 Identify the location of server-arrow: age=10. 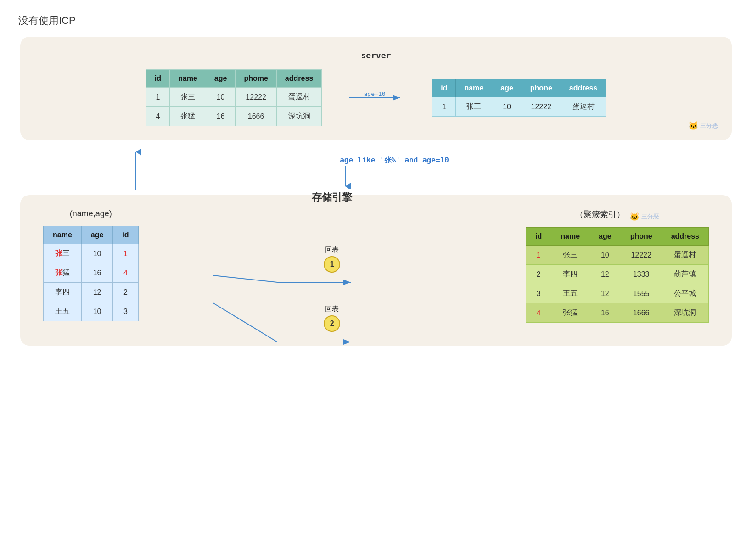
(377, 98).